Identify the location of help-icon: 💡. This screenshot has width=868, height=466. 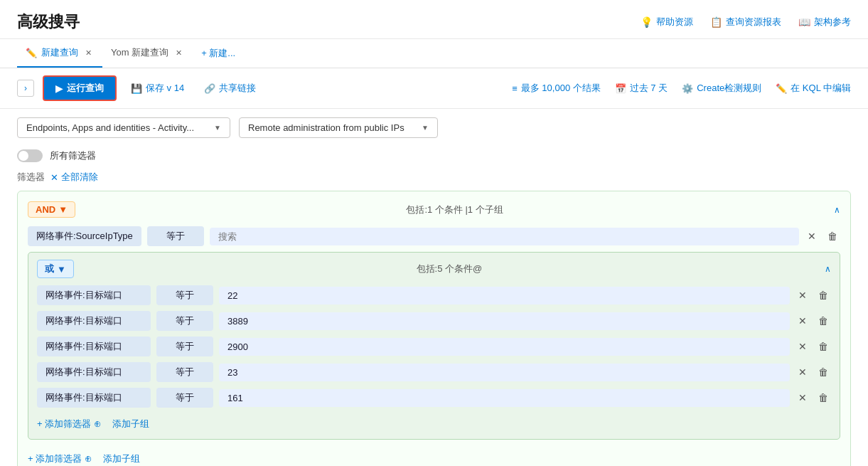
(647, 22).